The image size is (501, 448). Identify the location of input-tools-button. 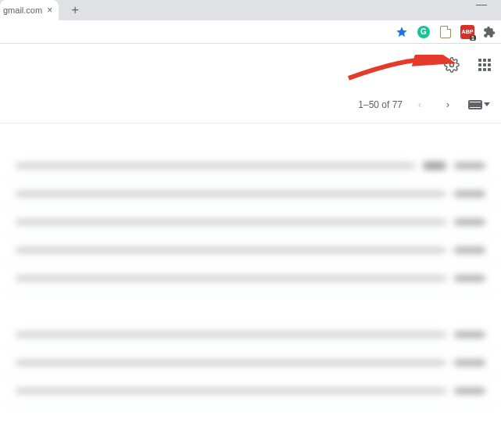
(479, 105).